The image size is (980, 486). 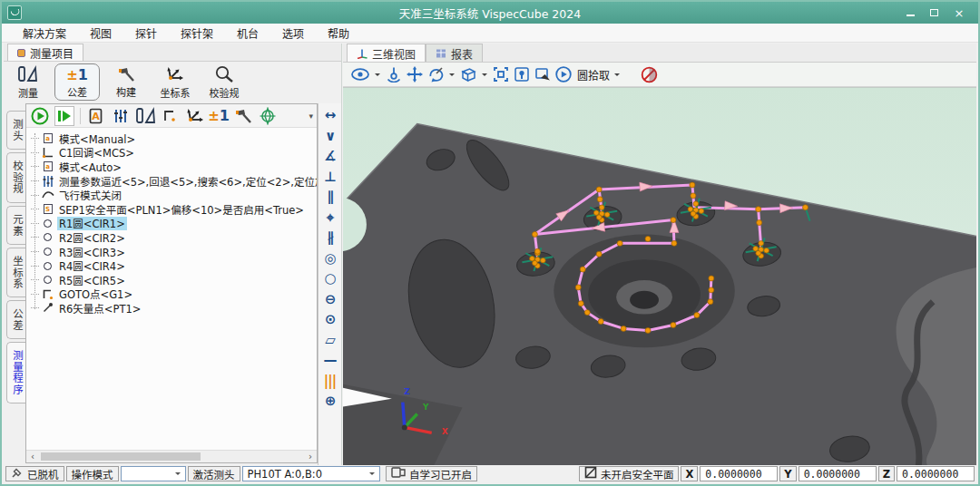 I want to click on flatness-icon: ▱, so click(x=330, y=340).